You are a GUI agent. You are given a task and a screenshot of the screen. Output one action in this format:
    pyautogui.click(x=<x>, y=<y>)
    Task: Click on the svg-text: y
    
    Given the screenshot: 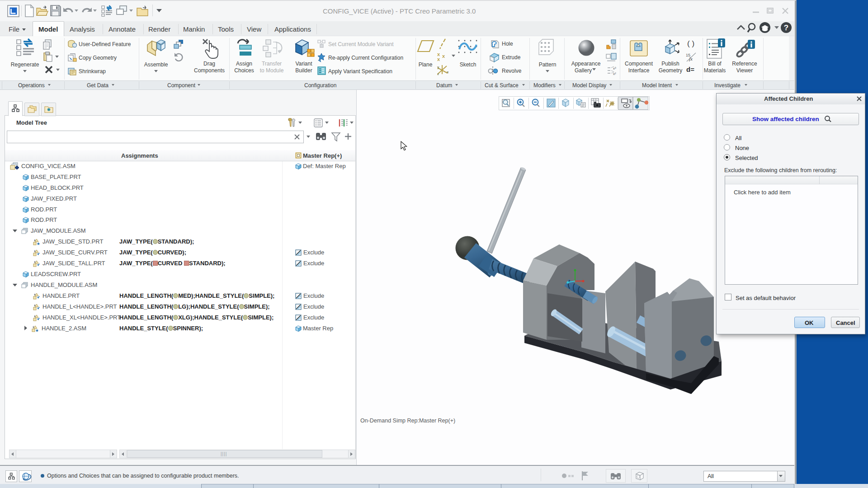 What is the action you would take?
    pyautogui.click(x=439, y=67)
    